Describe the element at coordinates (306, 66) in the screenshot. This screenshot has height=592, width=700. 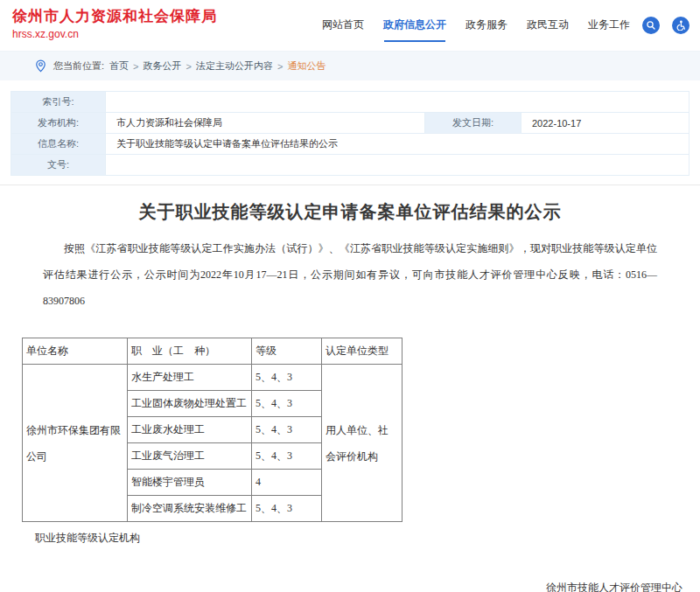
I see `breadcrumb-item-notices: 通知公告` at that location.